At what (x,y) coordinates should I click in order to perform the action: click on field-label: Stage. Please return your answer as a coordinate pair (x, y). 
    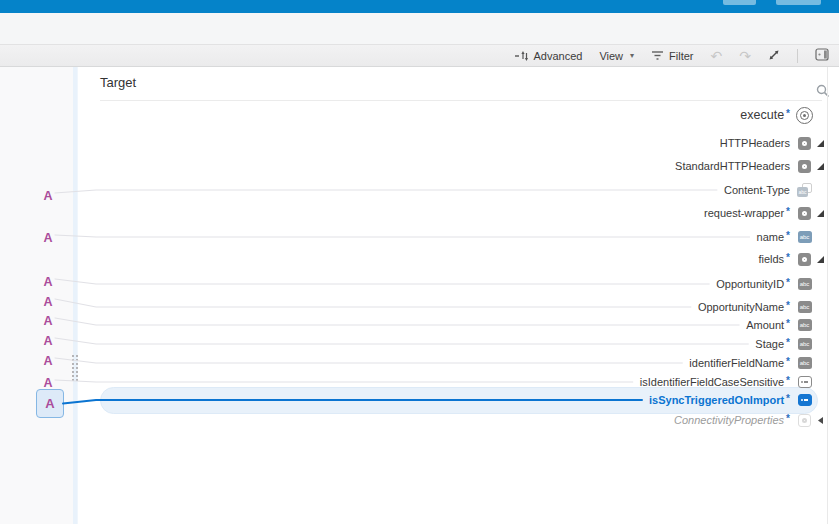
    Looking at the image, I should click on (770, 344).